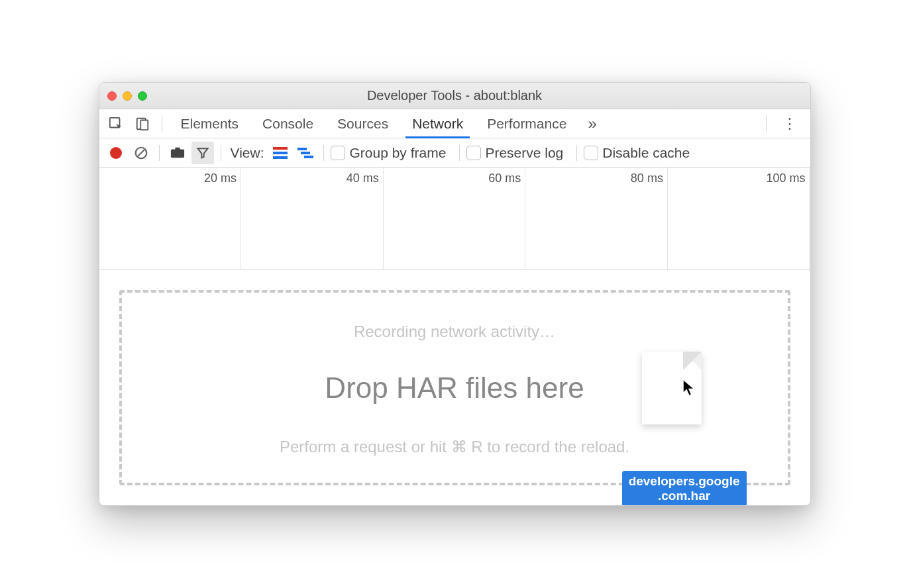 This screenshot has height=588, width=909. What do you see at coordinates (141, 153) in the screenshot?
I see `clear-button` at bounding box center [141, 153].